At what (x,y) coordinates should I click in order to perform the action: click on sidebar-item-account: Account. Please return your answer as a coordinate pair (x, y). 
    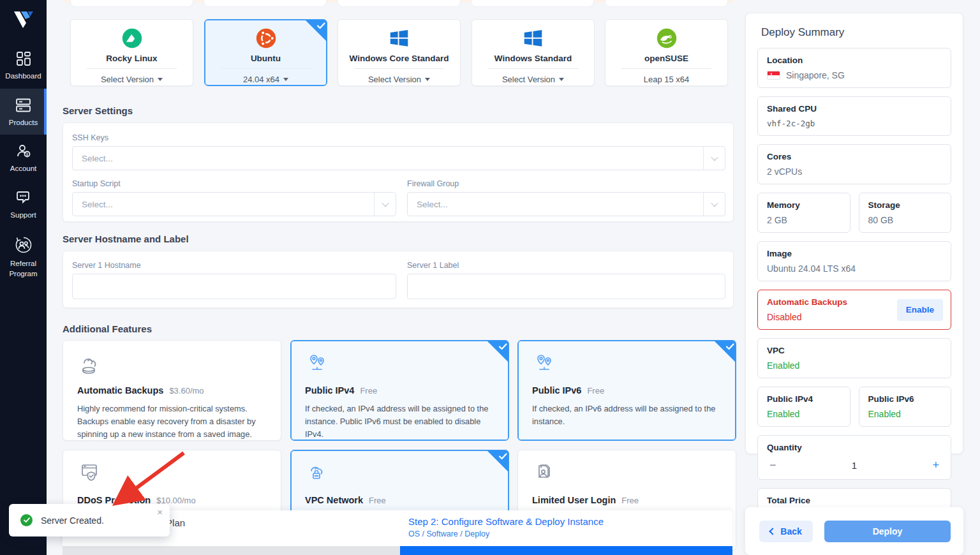
    Looking at the image, I should click on (23, 158).